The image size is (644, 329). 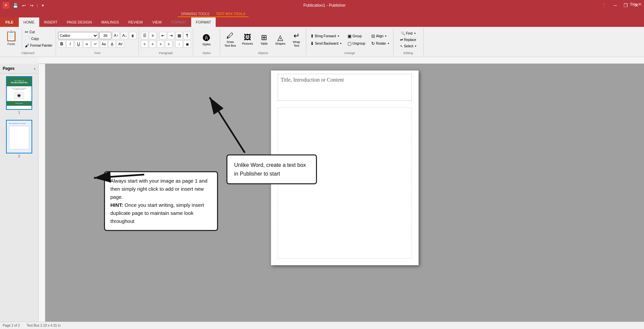 I want to click on font-group-label: Font, so click(x=97, y=53).